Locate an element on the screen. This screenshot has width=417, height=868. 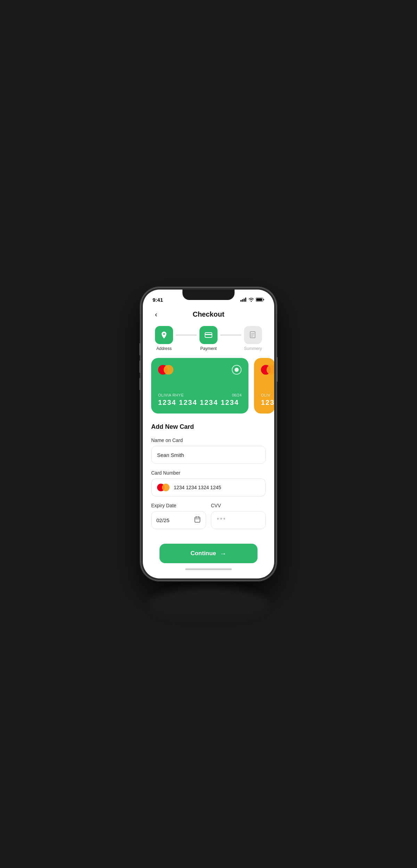
step-summery: Summery is located at coordinates (253, 339).